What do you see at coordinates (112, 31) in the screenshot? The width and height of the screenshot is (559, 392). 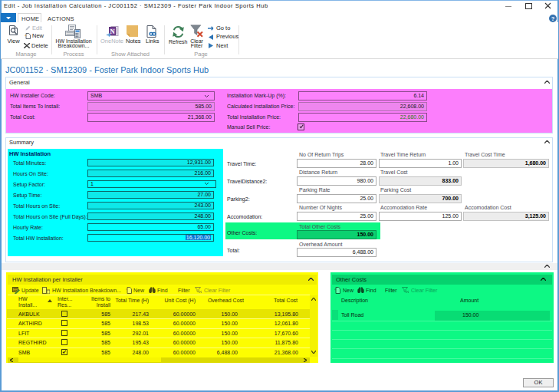 I see `svg-text: N` at bounding box center [112, 31].